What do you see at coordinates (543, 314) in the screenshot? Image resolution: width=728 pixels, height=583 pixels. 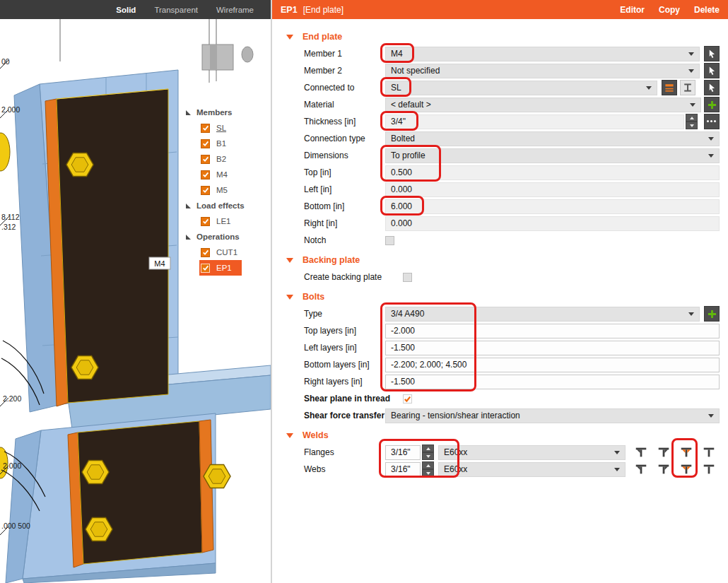 I see `bolt-type-dropdown: 3/4 A490` at bounding box center [543, 314].